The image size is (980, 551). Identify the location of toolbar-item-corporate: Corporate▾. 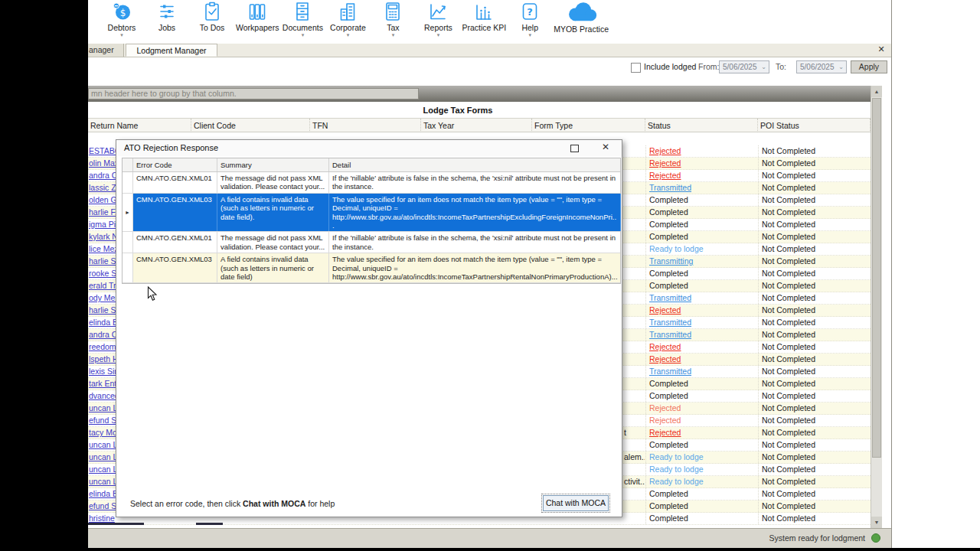
(348, 19).